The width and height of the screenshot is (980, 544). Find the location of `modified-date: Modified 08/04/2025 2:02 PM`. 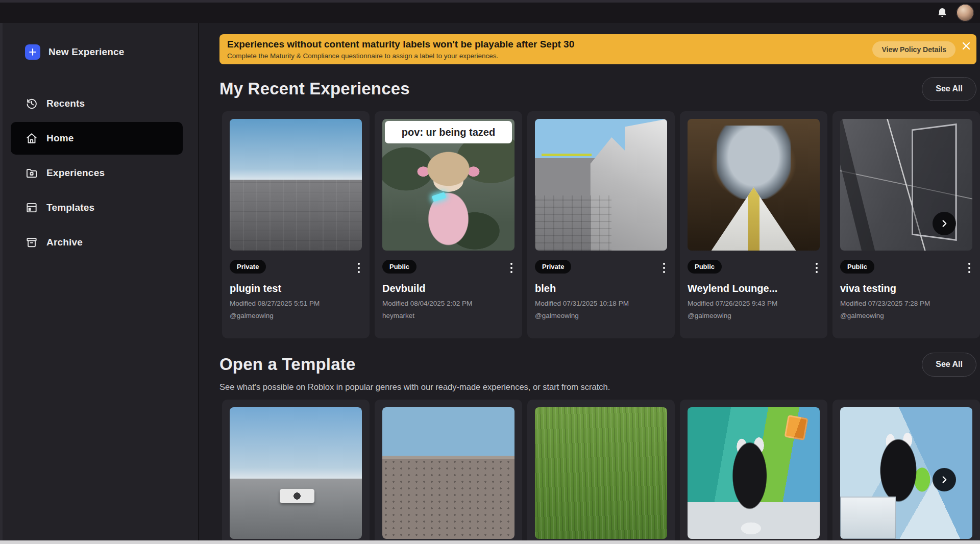

modified-date: Modified 08/04/2025 2:02 PM is located at coordinates (448, 303).